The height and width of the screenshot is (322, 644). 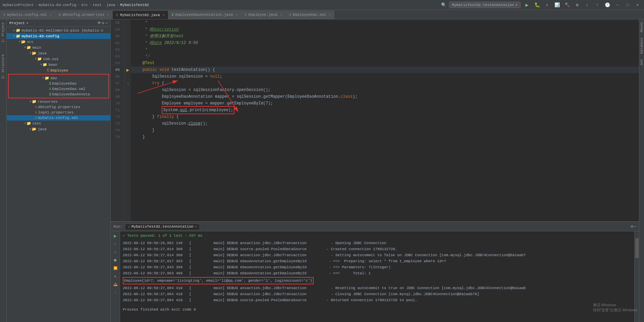 What do you see at coordinates (547, 5) in the screenshot?
I see `coverage-button: ⚡` at bounding box center [547, 5].